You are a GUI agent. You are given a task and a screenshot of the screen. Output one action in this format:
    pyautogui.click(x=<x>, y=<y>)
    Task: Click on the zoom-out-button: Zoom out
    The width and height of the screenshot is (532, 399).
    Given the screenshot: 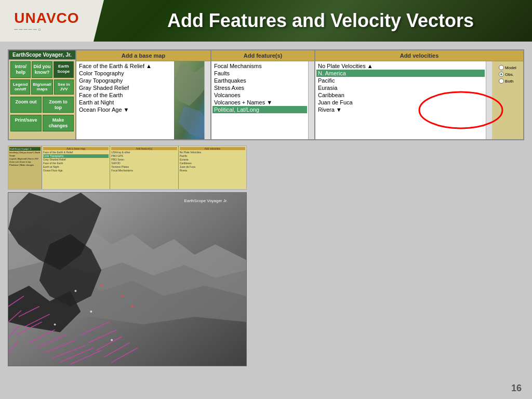 What is the action you would take?
    pyautogui.click(x=26, y=105)
    